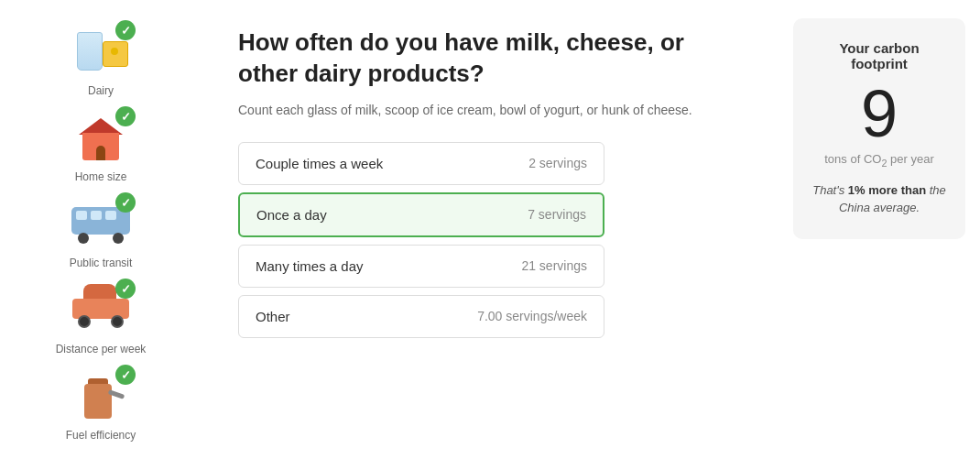  I want to click on footprint-compare-highlight: 1% more than, so click(887, 191).